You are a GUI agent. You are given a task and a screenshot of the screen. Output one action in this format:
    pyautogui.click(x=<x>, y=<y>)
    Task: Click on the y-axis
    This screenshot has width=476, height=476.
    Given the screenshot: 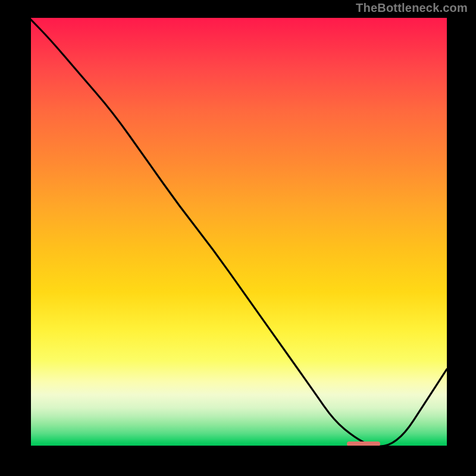 What is the action you would take?
    pyautogui.click(x=30, y=232)
    